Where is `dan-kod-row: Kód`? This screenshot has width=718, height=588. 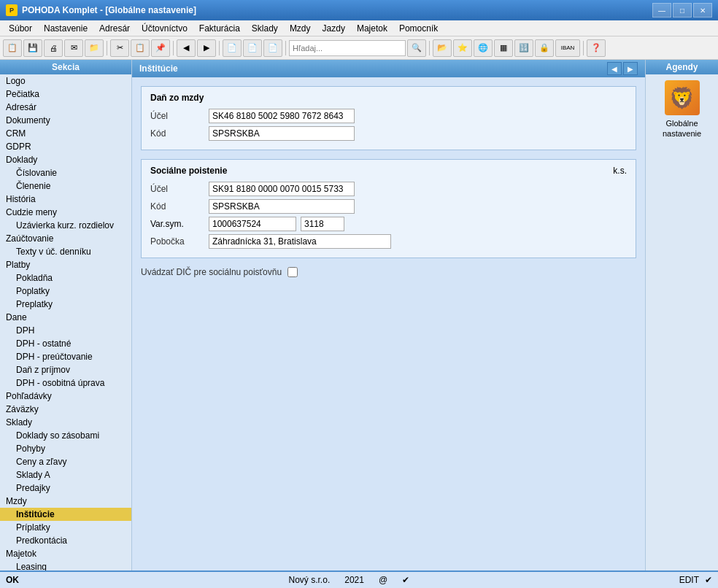 dan-kod-row: Kód is located at coordinates (388, 134).